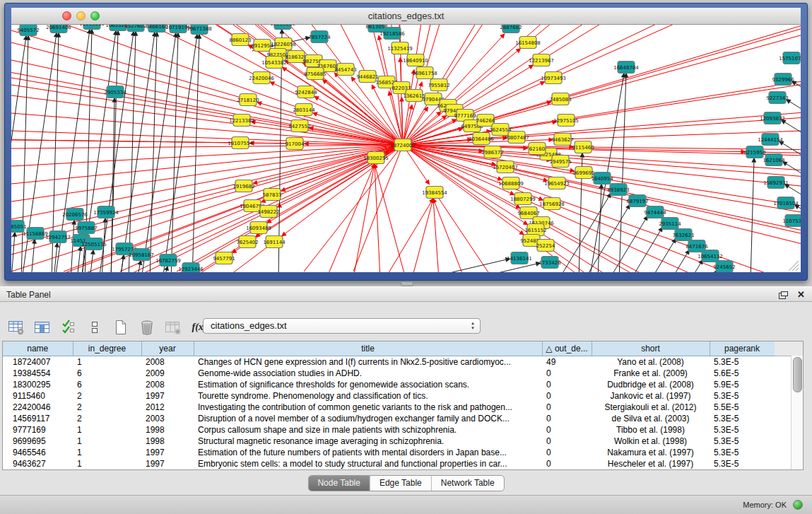 The height and width of the screenshot is (514, 812). I want to click on table-row: 1456911722003Disruption of a novel membe…, so click(389, 419).